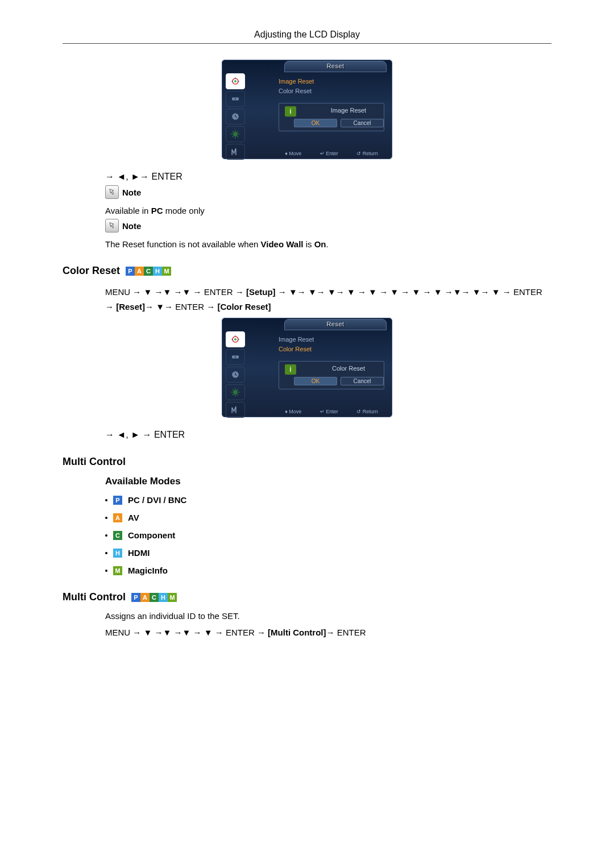  Describe the element at coordinates (307, 597) in the screenshot. I see `heading-multi-control-2: Multi Control PACHM` at that location.